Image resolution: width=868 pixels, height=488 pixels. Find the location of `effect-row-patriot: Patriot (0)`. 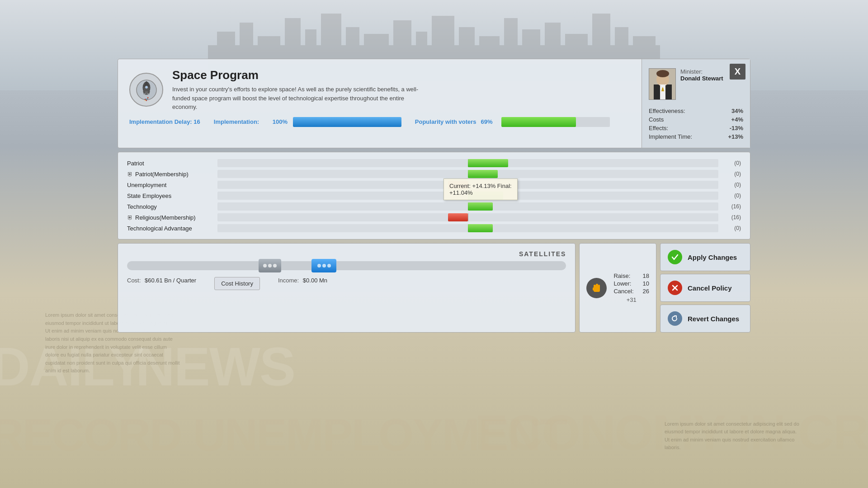

effect-row-patriot: Patriot (0) is located at coordinates (434, 163).